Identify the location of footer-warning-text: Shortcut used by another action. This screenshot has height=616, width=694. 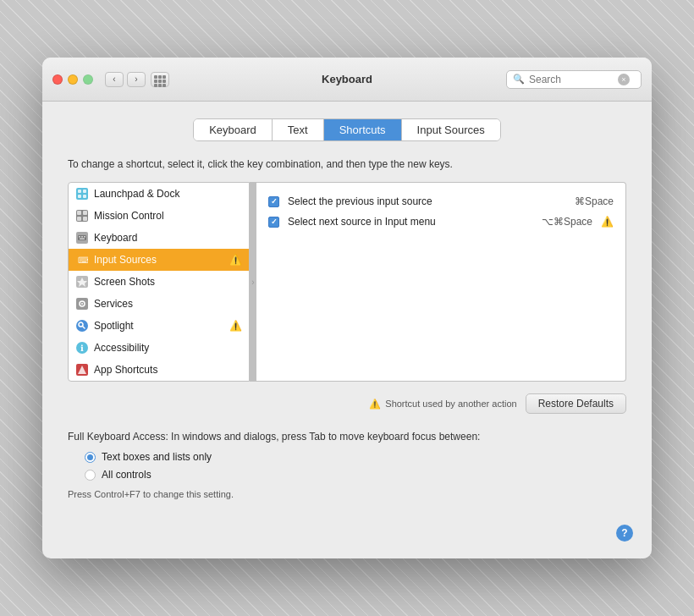
(450, 404).